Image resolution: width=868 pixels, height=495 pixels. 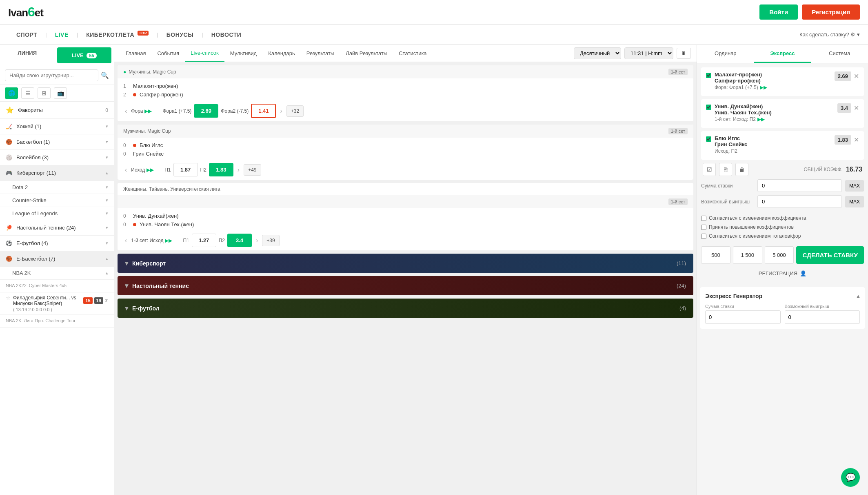 I want to click on sidebar-item-tabletennis: 🏓 Настольный теннис (24) ▾, so click(x=57, y=228).